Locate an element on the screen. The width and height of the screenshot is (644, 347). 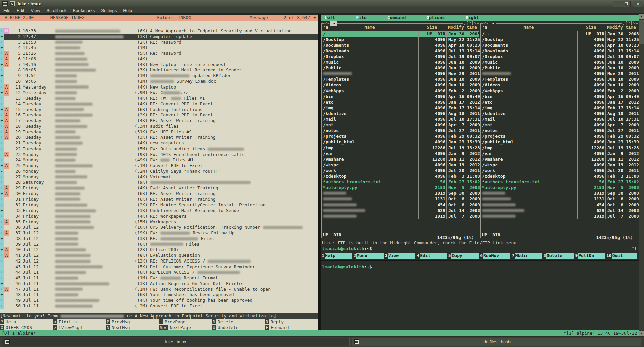
message-row: +A20Tuesday(3K)RE: Asset Writer Training is located at coordinates (159, 137).